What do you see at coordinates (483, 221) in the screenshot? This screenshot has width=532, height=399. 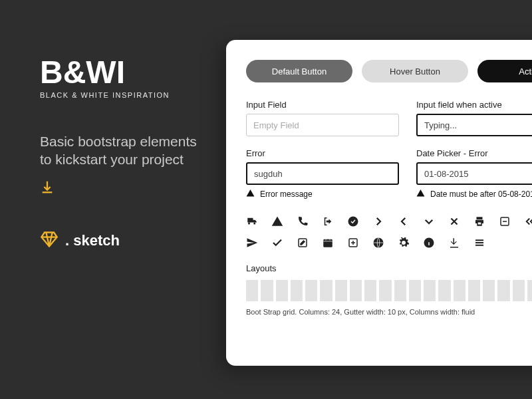 I see `print-icon` at bounding box center [483, 221].